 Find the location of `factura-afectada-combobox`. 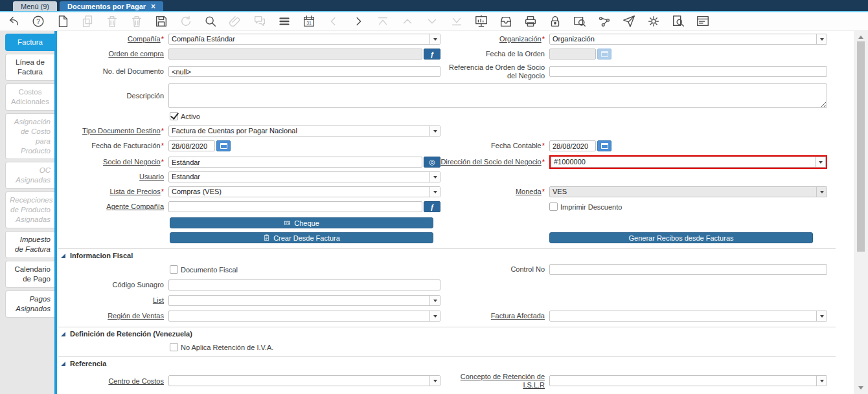

factura-afectada-combobox is located at coordinates (688, 316).